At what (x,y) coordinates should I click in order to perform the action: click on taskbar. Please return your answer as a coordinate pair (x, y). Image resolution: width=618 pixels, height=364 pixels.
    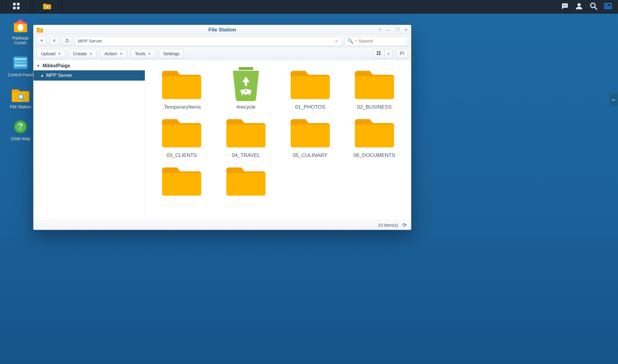
    Looking at the image, I should click on (309, 7).